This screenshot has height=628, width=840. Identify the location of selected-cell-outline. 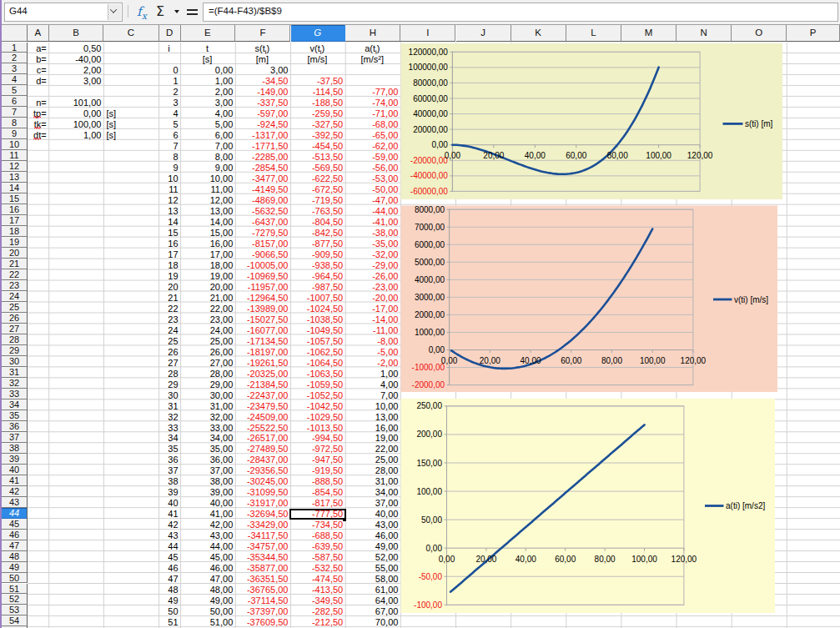
(318, 515).